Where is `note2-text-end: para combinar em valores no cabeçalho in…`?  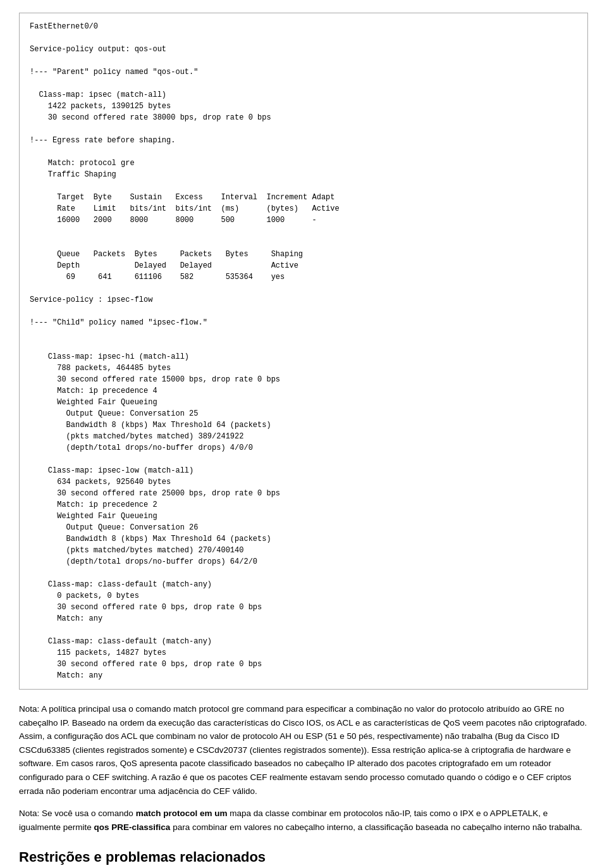 note2-text-end: para combinar em valores no cabeçalho in… is located at coordinates (376, 828).